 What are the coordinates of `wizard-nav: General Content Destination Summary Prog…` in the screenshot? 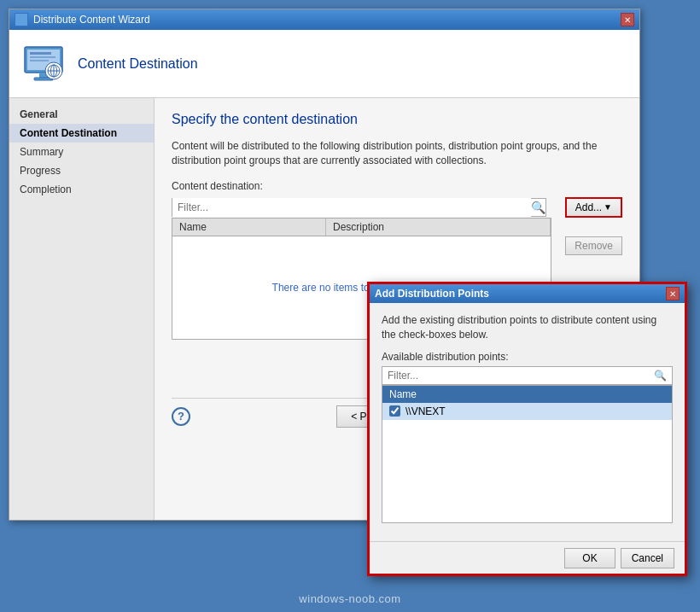 It's located at (82, 309).